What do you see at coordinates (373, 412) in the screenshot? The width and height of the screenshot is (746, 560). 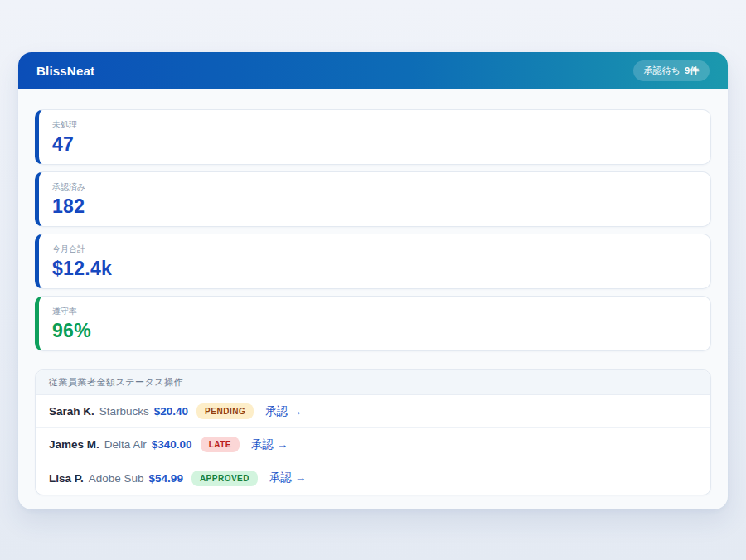 I see `table-row: Sarah K. Starbucks $20.40 PENDING 承認 →` at bounding box center [373, 412].